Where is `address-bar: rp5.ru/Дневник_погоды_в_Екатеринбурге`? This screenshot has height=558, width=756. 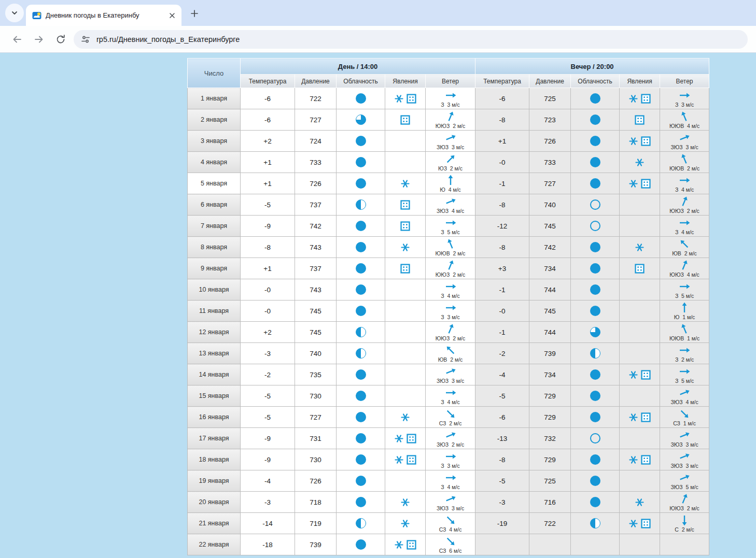
address-bar: rp5.ru/Дневник_погоды_в_Екатеринбурге is located at coordinates (411, 39).